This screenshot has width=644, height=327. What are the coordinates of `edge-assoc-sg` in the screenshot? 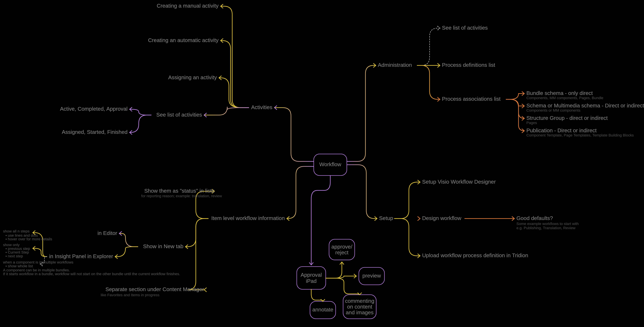 It's located at (515, 109).